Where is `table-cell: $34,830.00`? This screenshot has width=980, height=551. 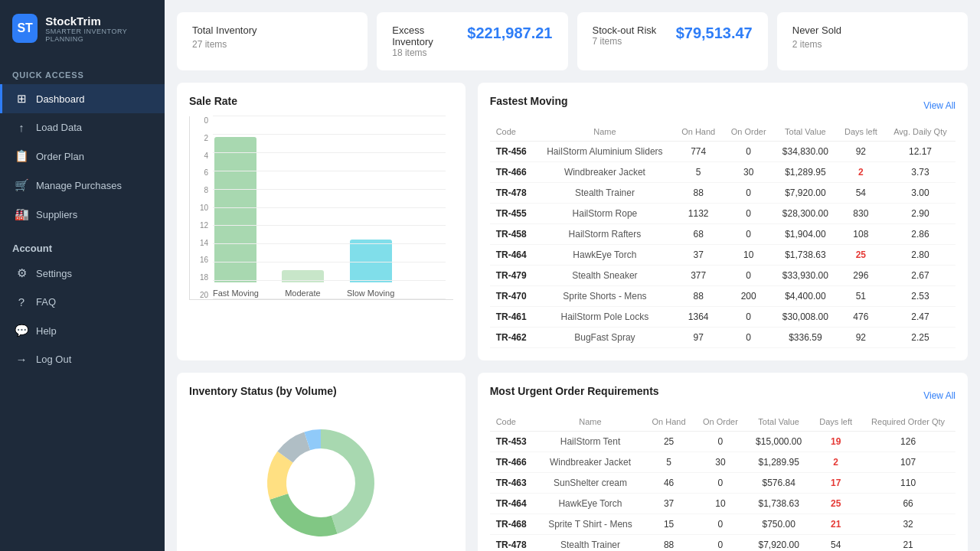
table-cell: $34,830.00 is located at coordinates (805, 152).